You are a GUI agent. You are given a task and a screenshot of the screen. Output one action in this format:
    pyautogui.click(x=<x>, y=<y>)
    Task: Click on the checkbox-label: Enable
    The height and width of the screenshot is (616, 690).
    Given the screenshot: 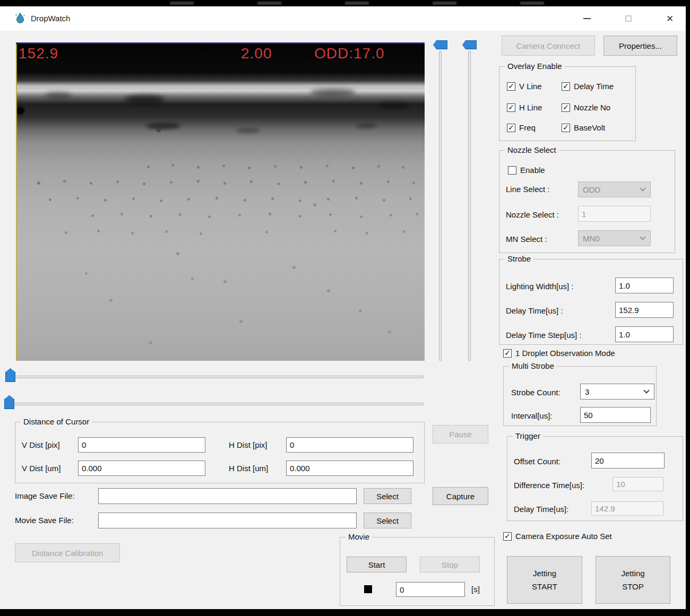 What is the action you would take?
    pyautogui.click(x=533, y=170)
    